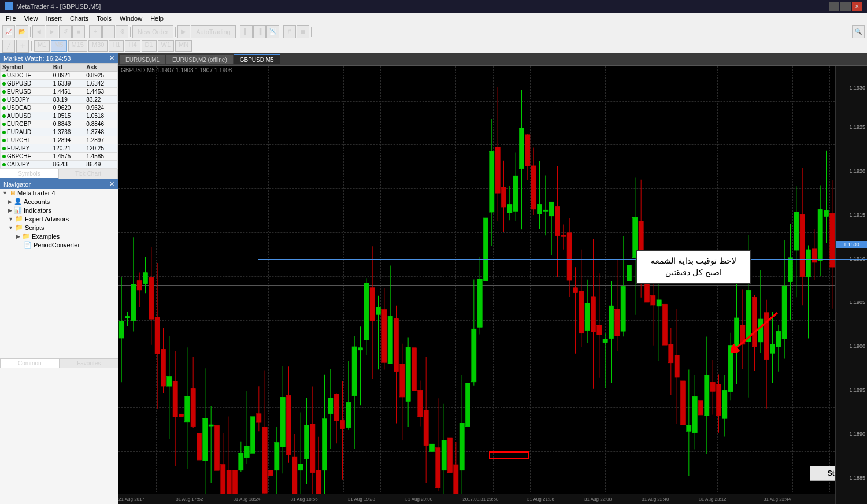 The image size is (867, 504). I want to click on nav-item-metatrader4: ▼ 🖥 MetaTrader 4, so click(59, 193).